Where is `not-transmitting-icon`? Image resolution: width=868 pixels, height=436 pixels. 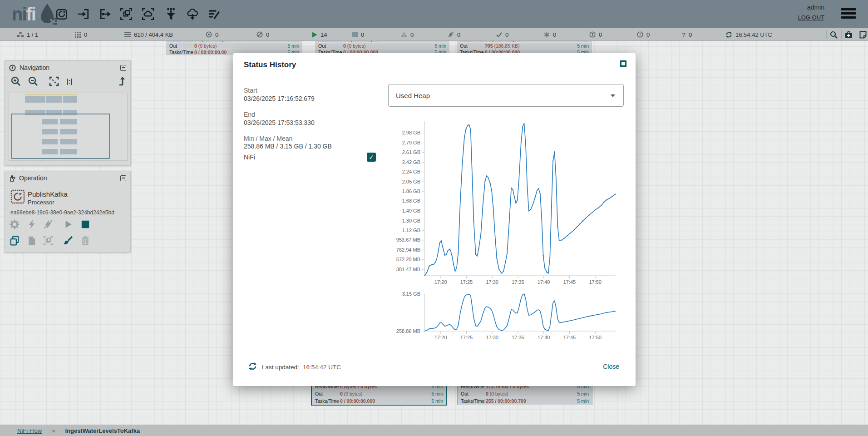 not-transmitting-icon is located at coordinates (260, 35).